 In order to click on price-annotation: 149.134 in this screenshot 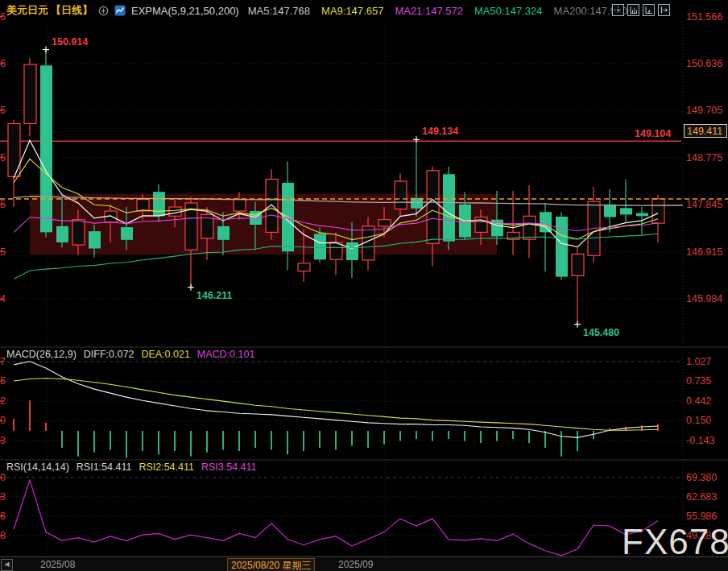, I will do `click(436, 134)`.